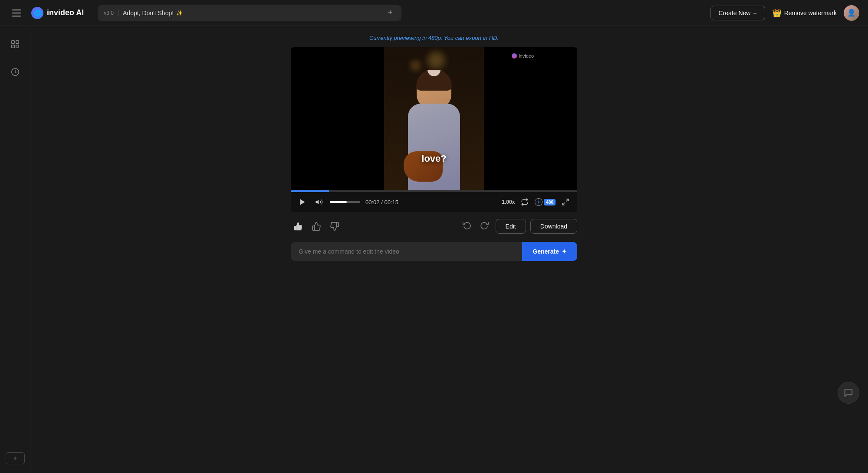 The height and width of the screenshot is (473, 868). Describe the element at coordinates (554, 226) in the screenshot. I see `download-button: Download` at that location.